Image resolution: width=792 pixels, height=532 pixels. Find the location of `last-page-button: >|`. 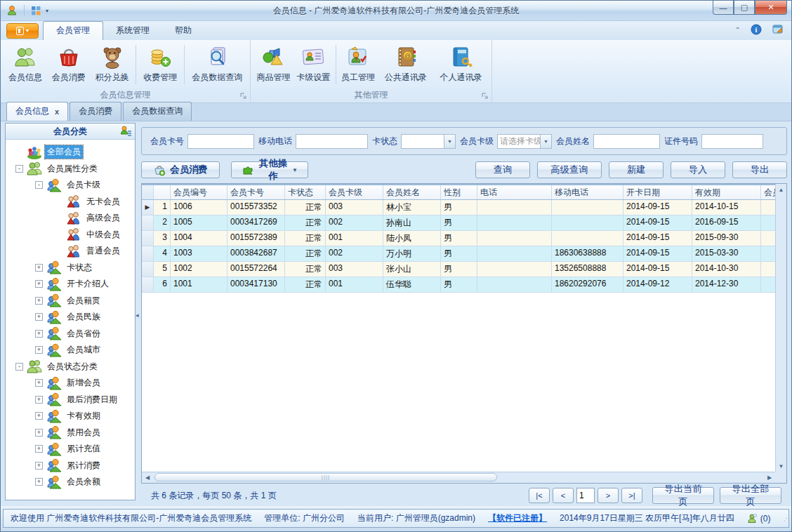

last-page-button: >| is located at coordinates (632, 496).